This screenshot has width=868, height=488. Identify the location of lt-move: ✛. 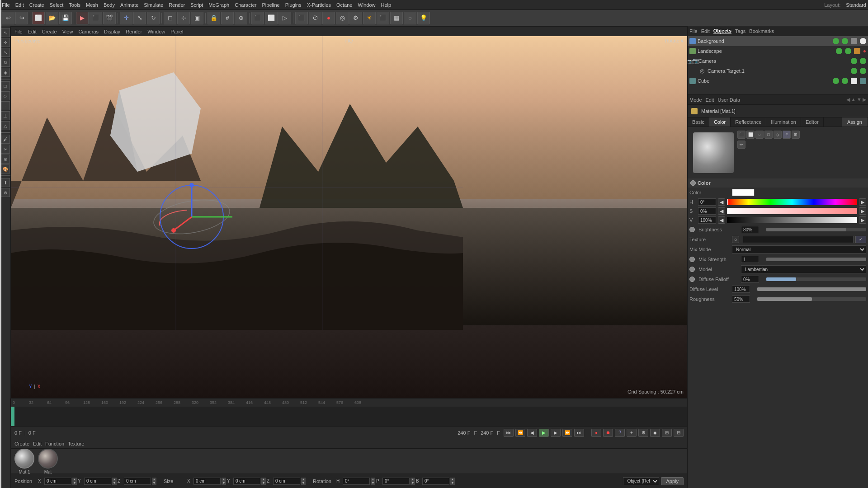
(5, 42).